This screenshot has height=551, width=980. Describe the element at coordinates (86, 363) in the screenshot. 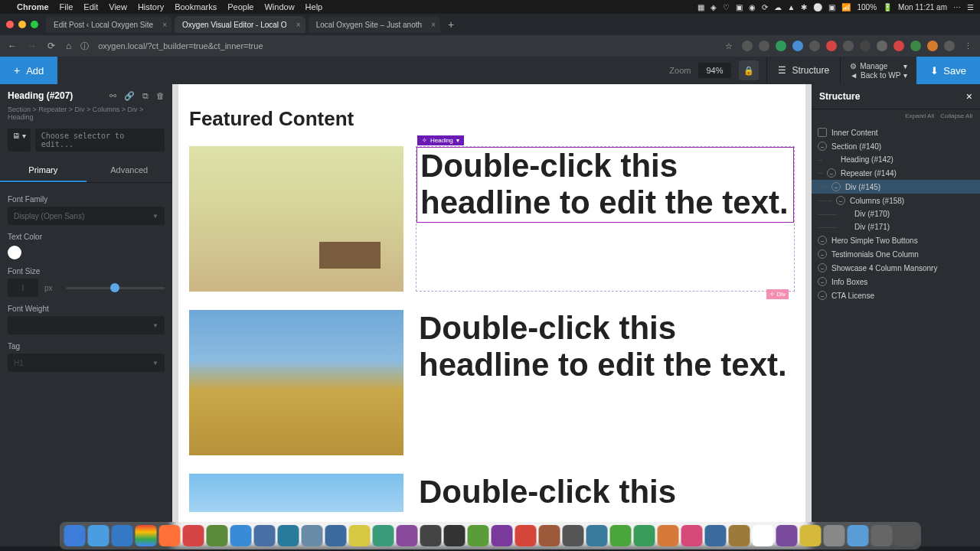

I see `tag-select: H1▼` at that location.